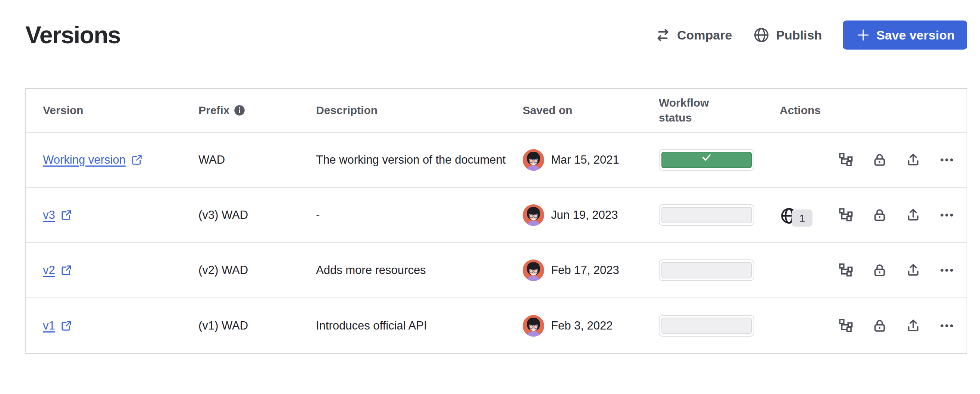 Image resolution: width=980 pixels, height=394 pixels. Describe the element at coordinates (591, 160) in the screenshot. I see `saved-on-cell: Mar 15, 2021` at that location.